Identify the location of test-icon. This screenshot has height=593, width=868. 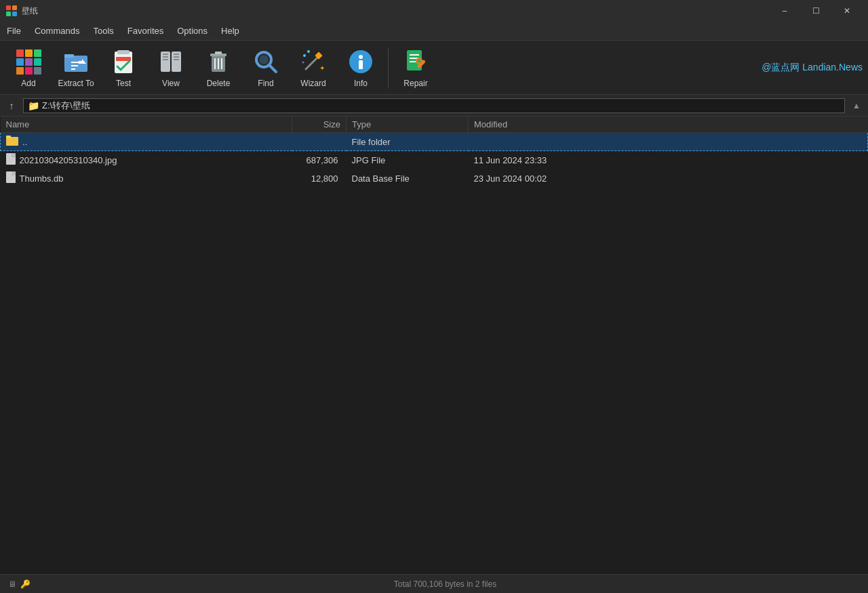
(123, 62).